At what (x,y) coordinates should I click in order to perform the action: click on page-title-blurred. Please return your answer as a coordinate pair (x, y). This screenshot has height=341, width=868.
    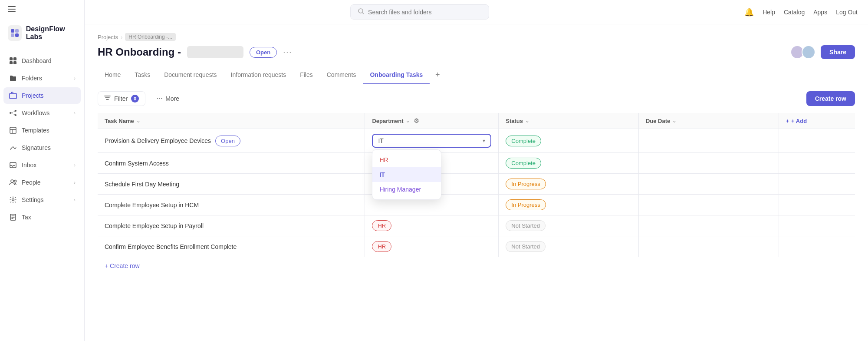
    Looking at the image, I should click on (215, 52).